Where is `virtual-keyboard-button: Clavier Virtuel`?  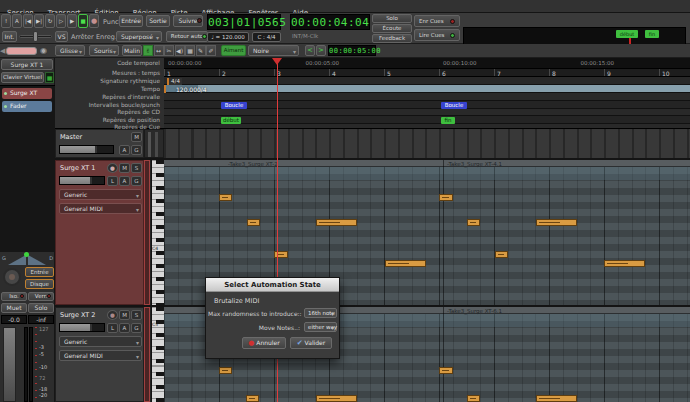 virtual-keyboard-button: Clavier Virtuel is located at coordinates (22, 78).